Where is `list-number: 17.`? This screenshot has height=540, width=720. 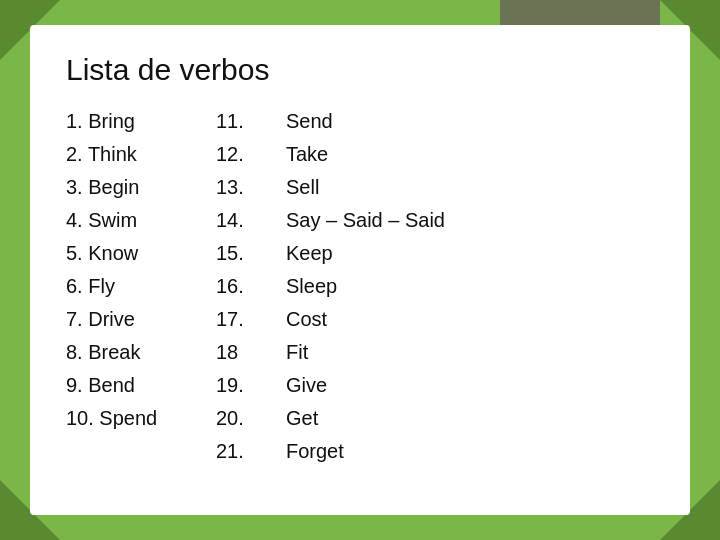
list-number: 17. is located at coordinates (236, 320).